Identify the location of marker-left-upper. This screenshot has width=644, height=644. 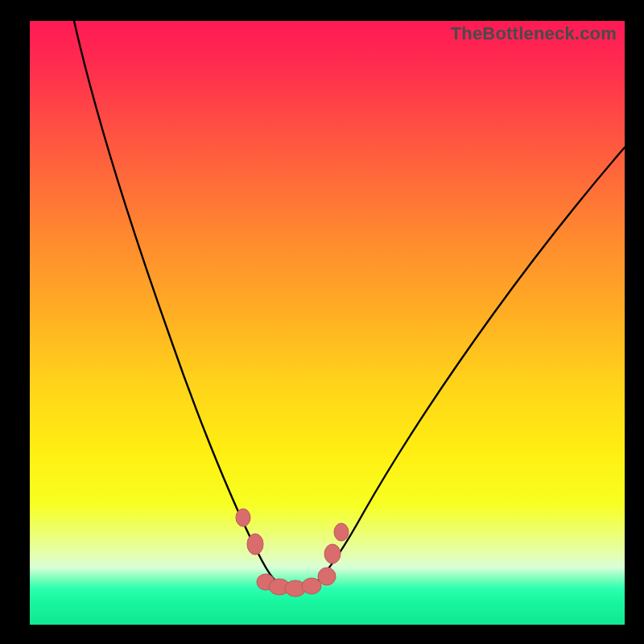
(243, 518).